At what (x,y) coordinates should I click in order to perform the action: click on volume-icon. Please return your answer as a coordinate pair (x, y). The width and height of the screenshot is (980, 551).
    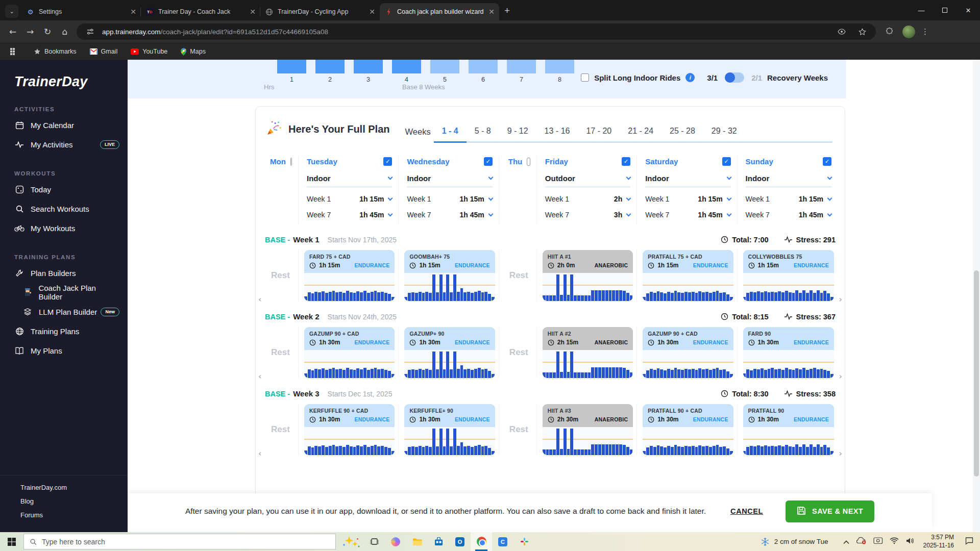
    Looking at the image, I should click on (910, 542).